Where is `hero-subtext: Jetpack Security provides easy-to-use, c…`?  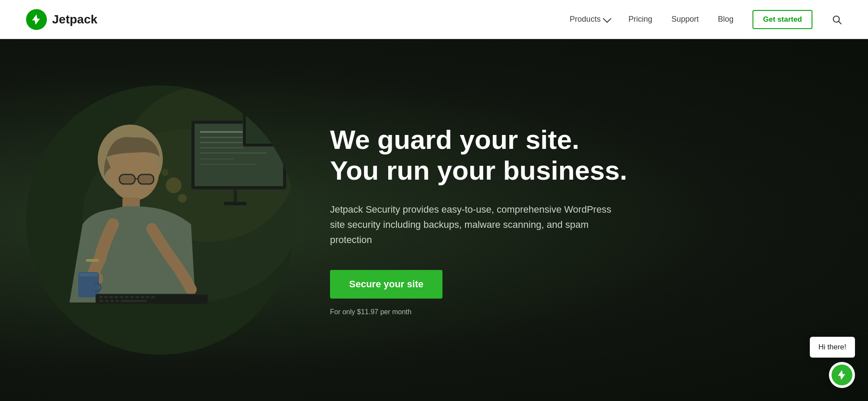
hero-subtext: Jetpack Security provides easy-to-use, c… is located at coordinates (478, 225).